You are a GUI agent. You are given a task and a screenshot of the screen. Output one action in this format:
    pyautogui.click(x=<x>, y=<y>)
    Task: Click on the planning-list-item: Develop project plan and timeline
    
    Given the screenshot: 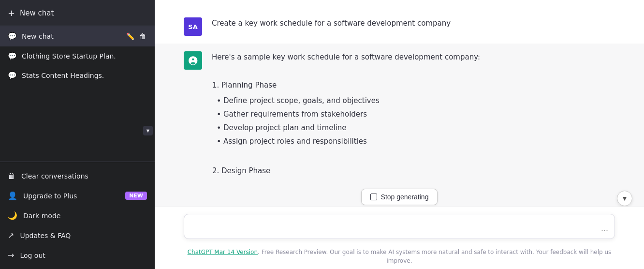 What is the action you would take?
    pyautogui.click(x=416, y=128)
    